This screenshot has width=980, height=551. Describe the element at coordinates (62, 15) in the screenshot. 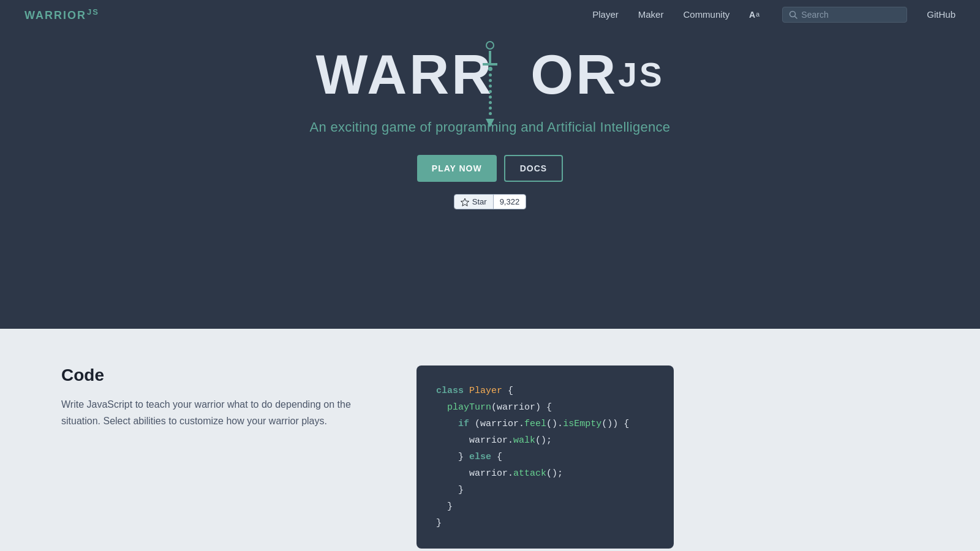

I see `site-logo: WARRIORJS` at that location.